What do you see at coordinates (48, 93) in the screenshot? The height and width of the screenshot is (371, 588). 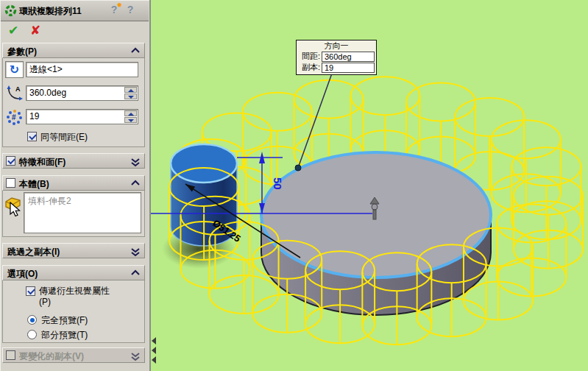 I see `angle-value: 360.0deg` at bounding box center [48, 93].